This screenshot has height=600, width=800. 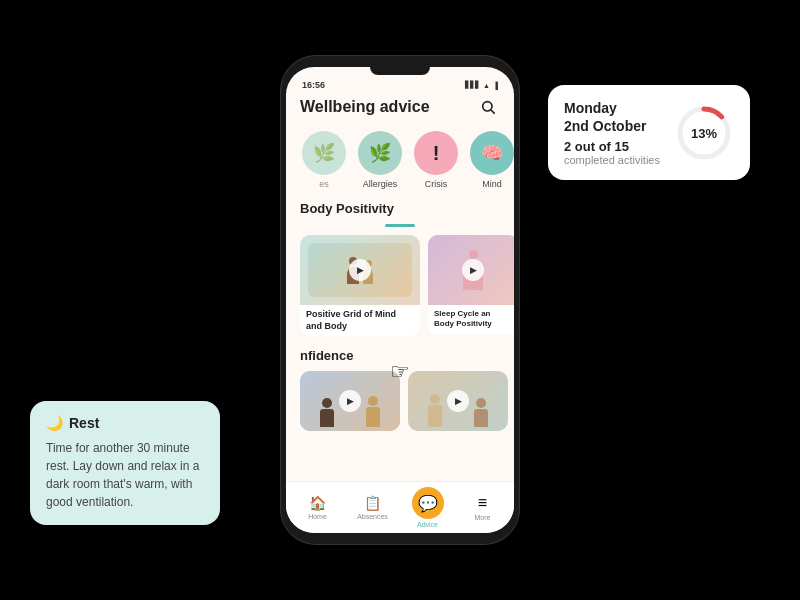 What do you see at coordinates (612, 160) in the screenshot?
I see `progress-sub: completed activities` at bounding box center [612, 160].